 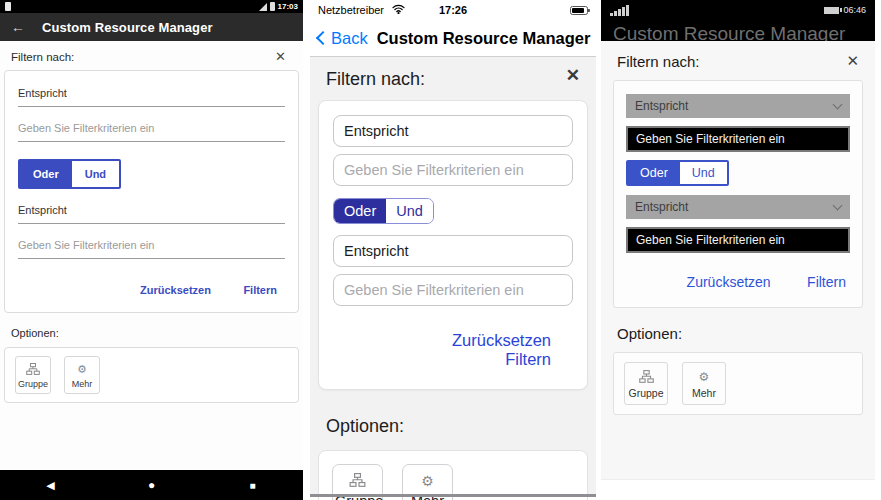 What do you see at coordinates (50, 486) in the screenshot?
I see `nav-back-button: ◀` at bounding box center [50, 486].